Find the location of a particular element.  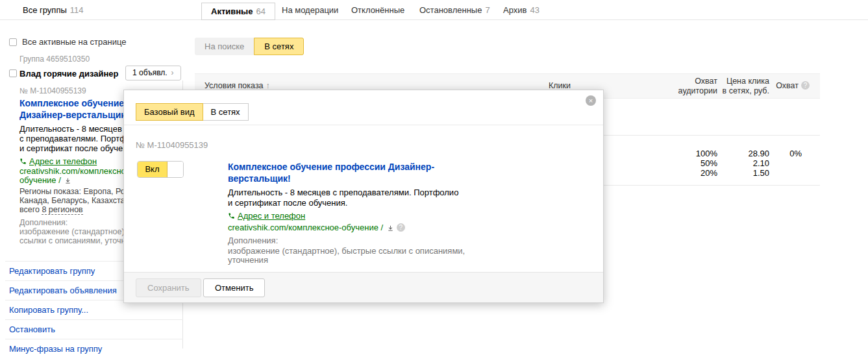

tab-moderation-label: На модерации is located at coordinates (310, 10).